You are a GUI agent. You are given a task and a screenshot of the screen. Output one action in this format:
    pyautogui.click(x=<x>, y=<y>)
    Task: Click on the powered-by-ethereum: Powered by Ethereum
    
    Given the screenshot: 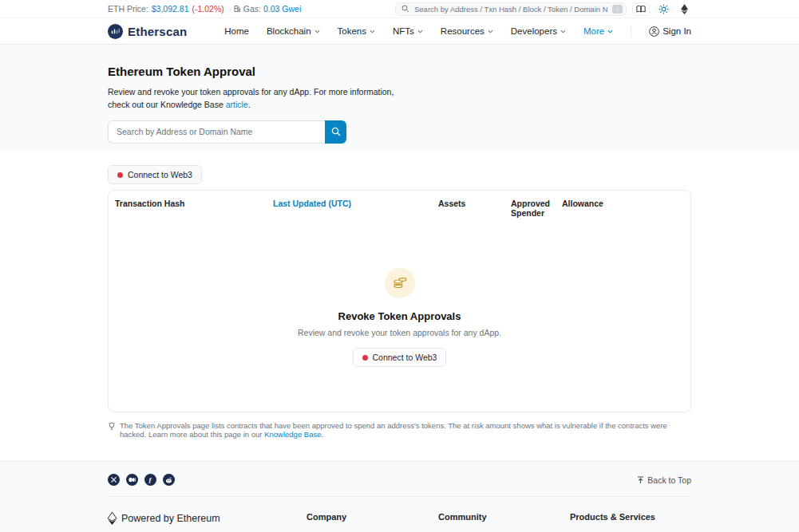 What is the action you would take?
    pyautogui.click(x=208, y=518)
    